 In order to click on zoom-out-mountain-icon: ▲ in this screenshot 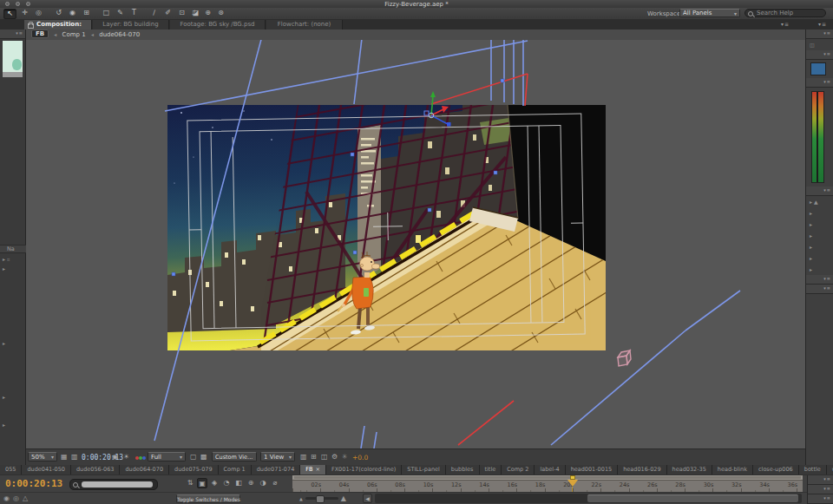, I will do `click(301, 499)`.